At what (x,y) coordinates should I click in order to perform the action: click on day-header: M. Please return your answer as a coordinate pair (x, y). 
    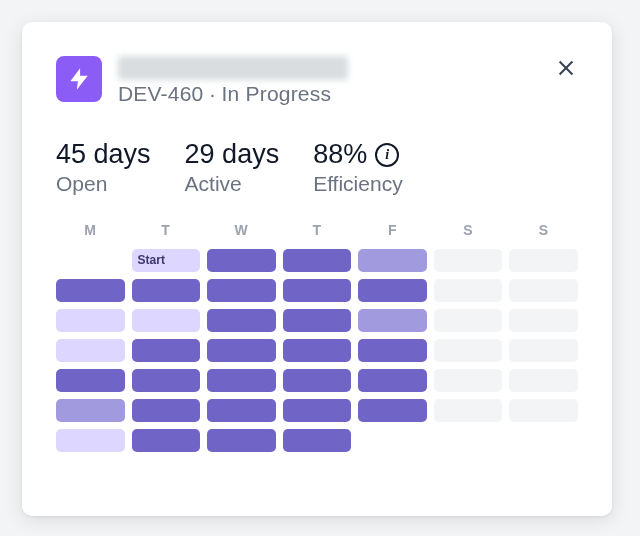
    Looking at the image, I should click on (90, 230).